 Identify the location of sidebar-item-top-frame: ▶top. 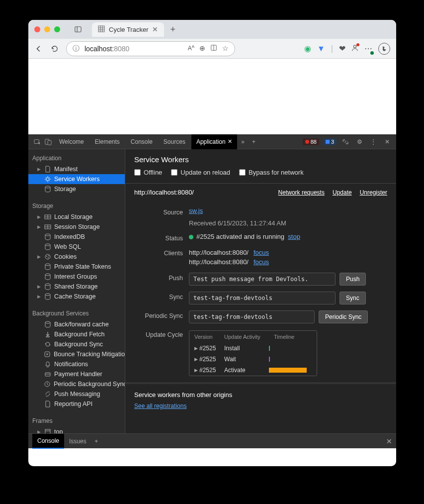
(77, 430).